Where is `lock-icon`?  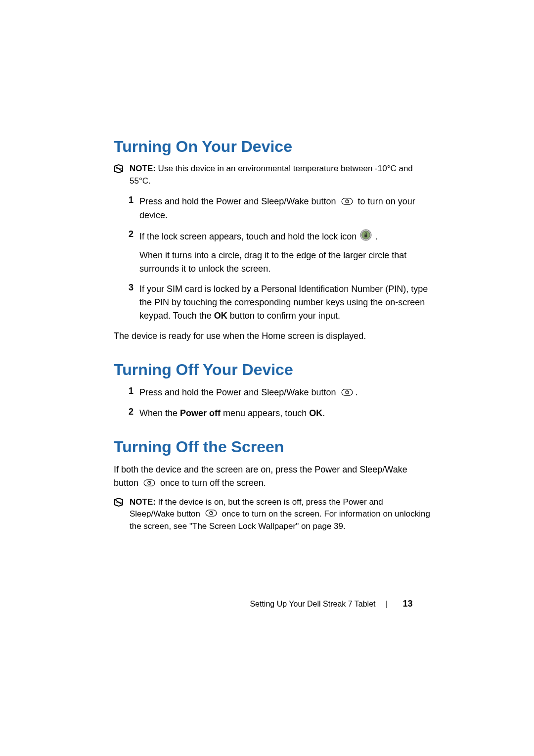
lock-icon is located at coordinates (366, 237).